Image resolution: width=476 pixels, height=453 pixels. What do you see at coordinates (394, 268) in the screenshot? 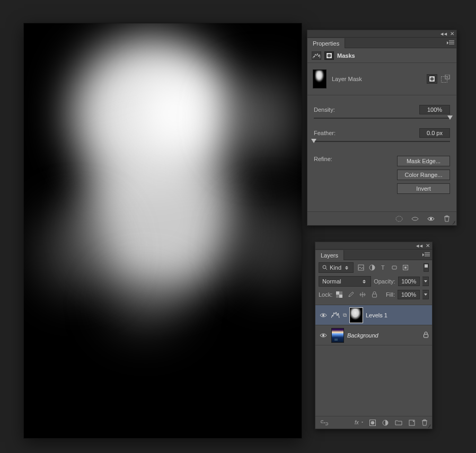
I see `filter-shape-icon` at bounding box center [394, 268].